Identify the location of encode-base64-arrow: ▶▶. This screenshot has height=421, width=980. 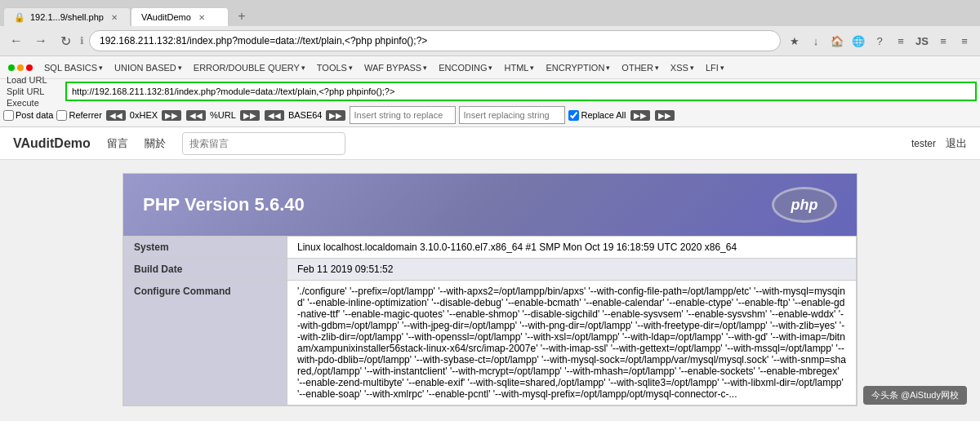
(336, 116).